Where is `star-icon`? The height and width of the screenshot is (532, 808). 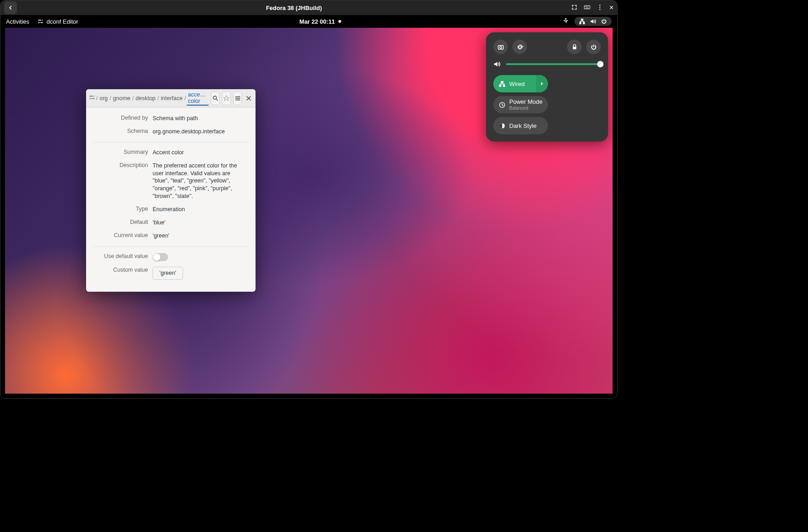
star-icon is located at coordinates (226, 98).